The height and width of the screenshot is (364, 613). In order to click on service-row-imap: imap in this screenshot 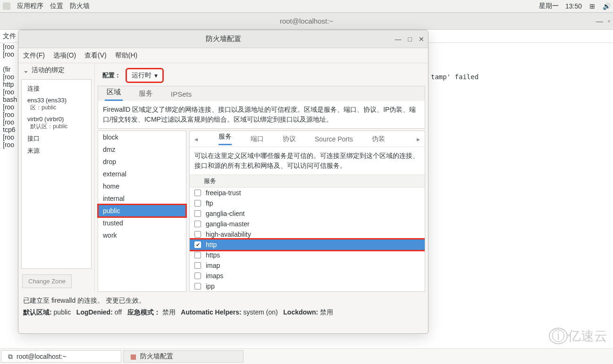, I will do `click(307, 265)`.